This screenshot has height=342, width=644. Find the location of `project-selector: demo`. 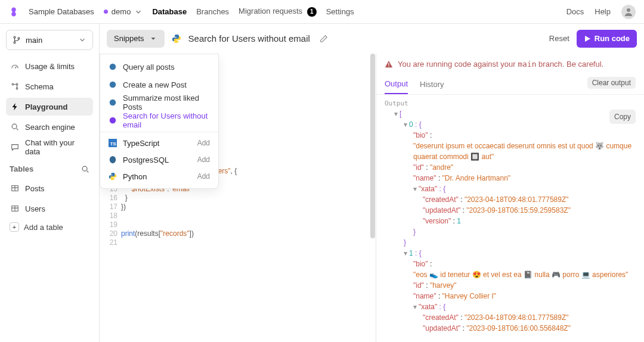

project-selector: demo is located at coordinates (123, 12).